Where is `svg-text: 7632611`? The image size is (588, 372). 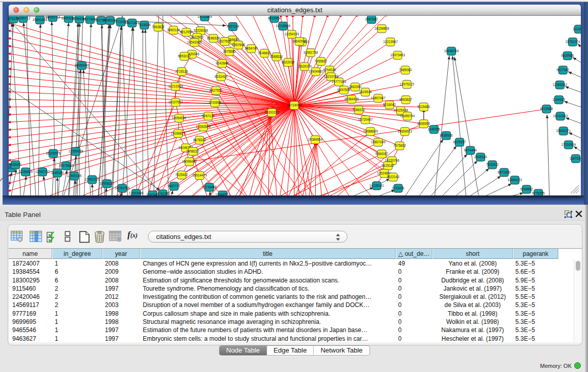
svg-text: 7632611 is located at coordinates (492, 165).